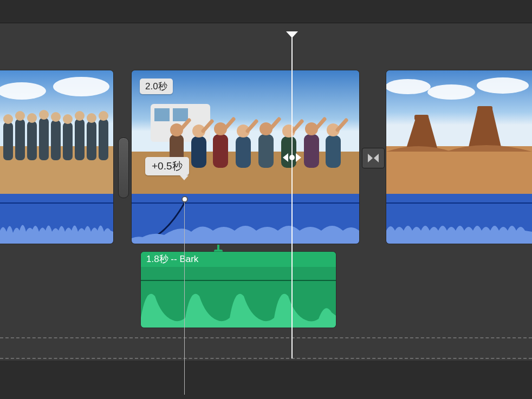  What do you see at coordinates (299, 158) in the screenshot?
I see `chevron-right-icon` at bounding box center [299, 158].